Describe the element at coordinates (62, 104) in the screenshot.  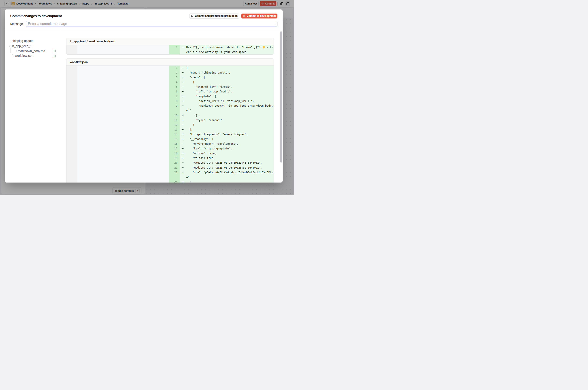
I see `tree-divider` at that location.